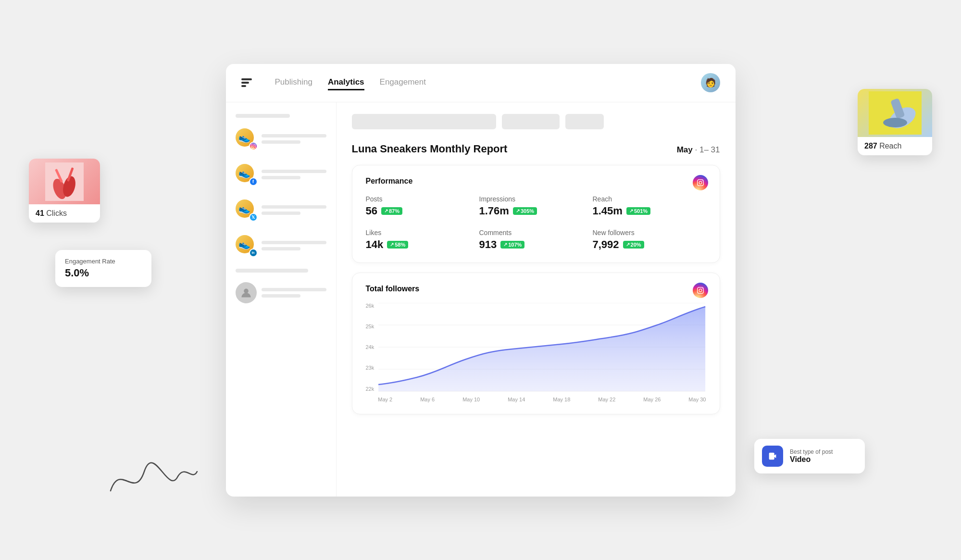 This screenshot has height=560, width=961. Describe the element at coordinates (64, 182) in the screenshot. I see `clicks-image` at that location.